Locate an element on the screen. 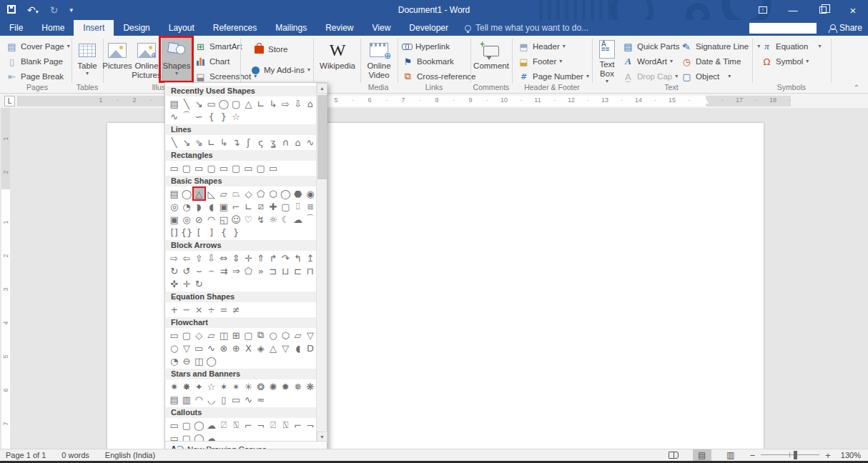  shape-cell: ⇉ is located at coordinates (223, 271).